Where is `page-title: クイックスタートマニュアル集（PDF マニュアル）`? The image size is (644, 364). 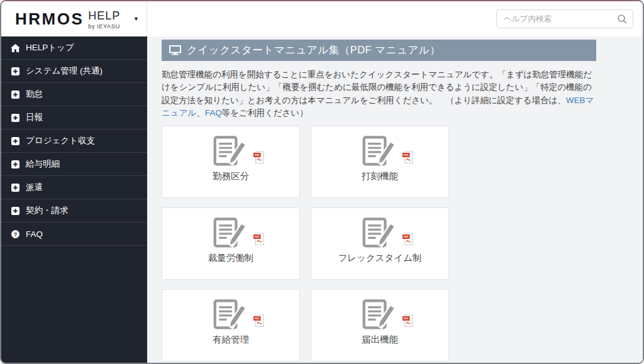
page-title: クイックスタートマニュアル集（PDF マニュアル） is located at coordinates (313, 50).